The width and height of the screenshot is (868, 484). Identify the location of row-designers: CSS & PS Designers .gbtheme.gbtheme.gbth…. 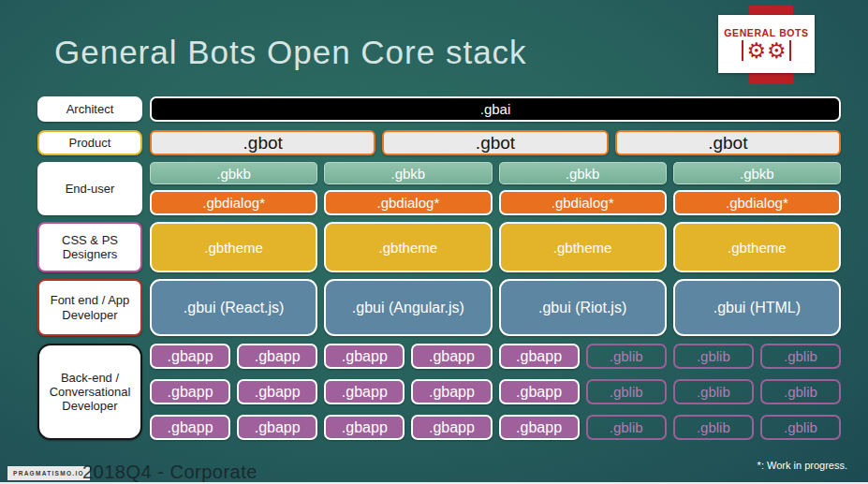
(439, 247).